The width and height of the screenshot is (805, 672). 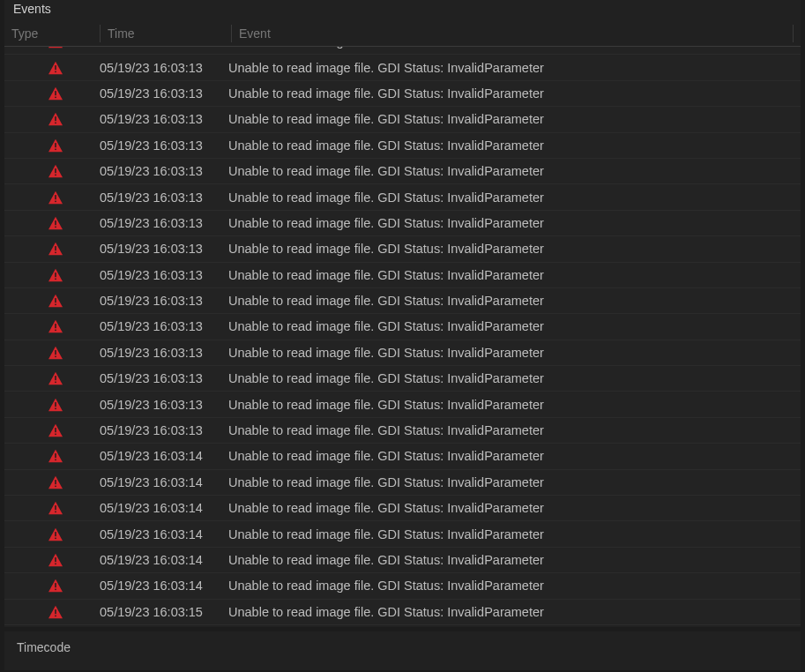 I want to click on column-header-type: Type, so click(x=56, y=34).